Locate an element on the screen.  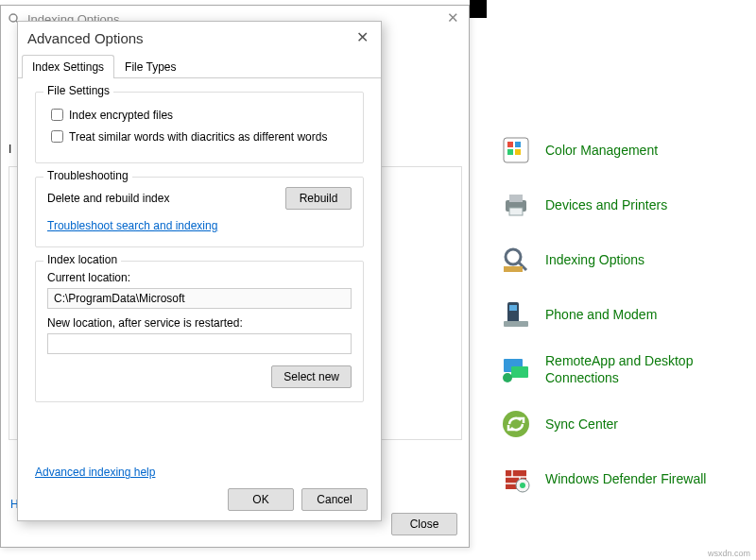
advanced-options-titlebar: Advanced Options is located at coordinates (199, 38).